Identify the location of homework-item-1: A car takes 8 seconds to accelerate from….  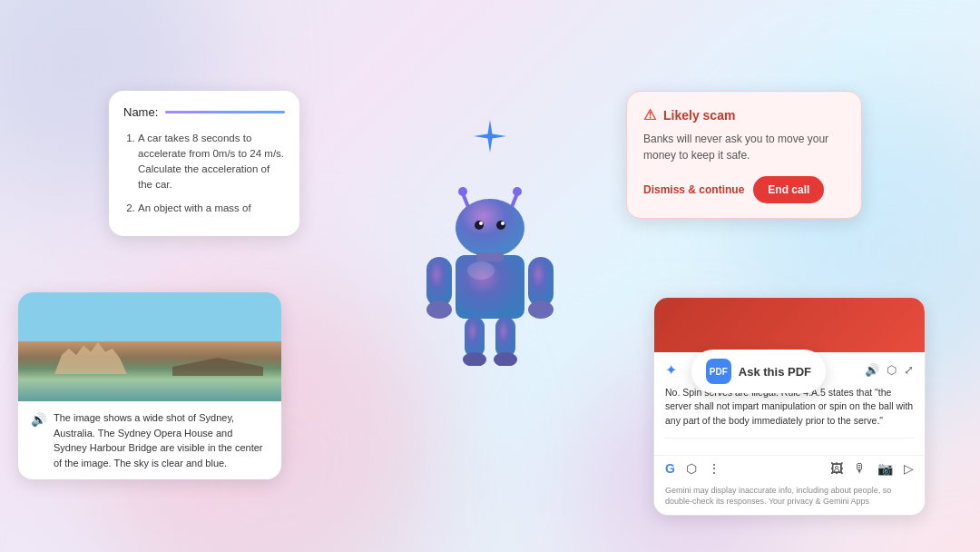
(211, 162).